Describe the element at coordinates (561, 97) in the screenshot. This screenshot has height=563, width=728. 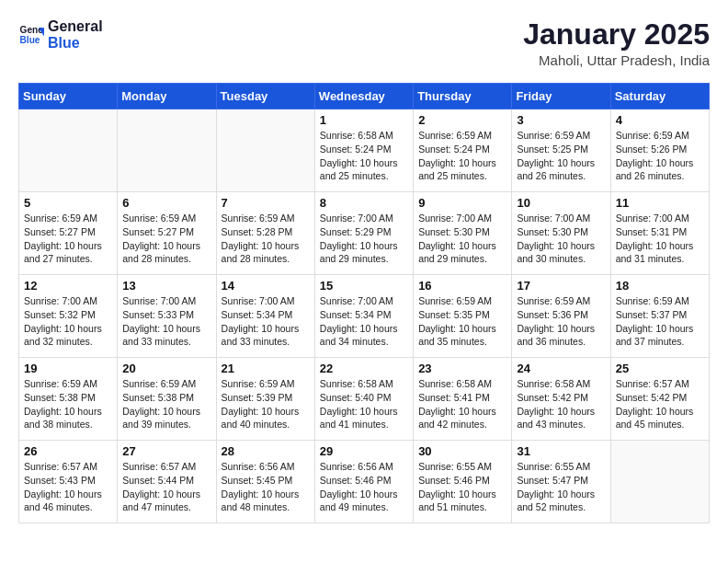
I see `day-of-week-friday: Friday` at that location.